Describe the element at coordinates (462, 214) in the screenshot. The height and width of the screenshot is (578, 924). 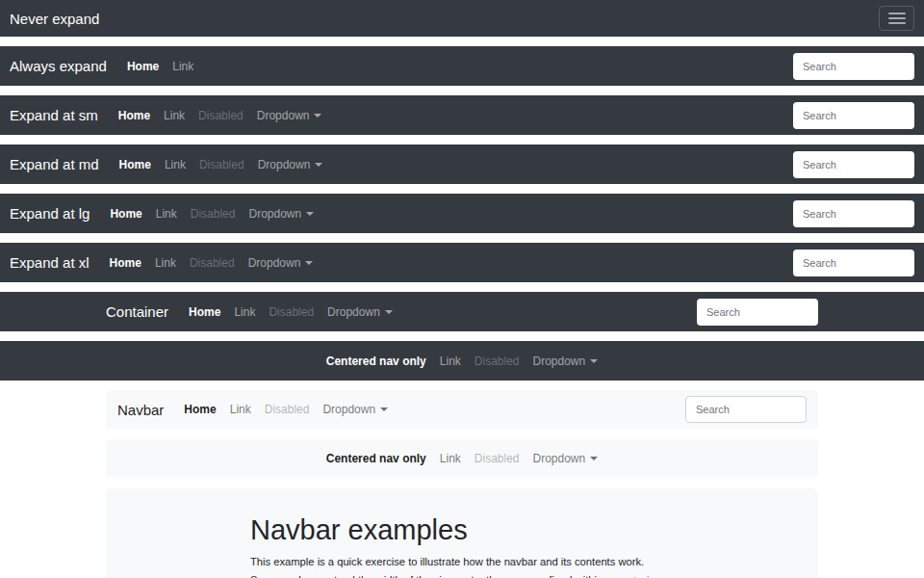
I see `navbar-expand-lg: Expand at lg Home Link Disabled Dropdown` at that location.